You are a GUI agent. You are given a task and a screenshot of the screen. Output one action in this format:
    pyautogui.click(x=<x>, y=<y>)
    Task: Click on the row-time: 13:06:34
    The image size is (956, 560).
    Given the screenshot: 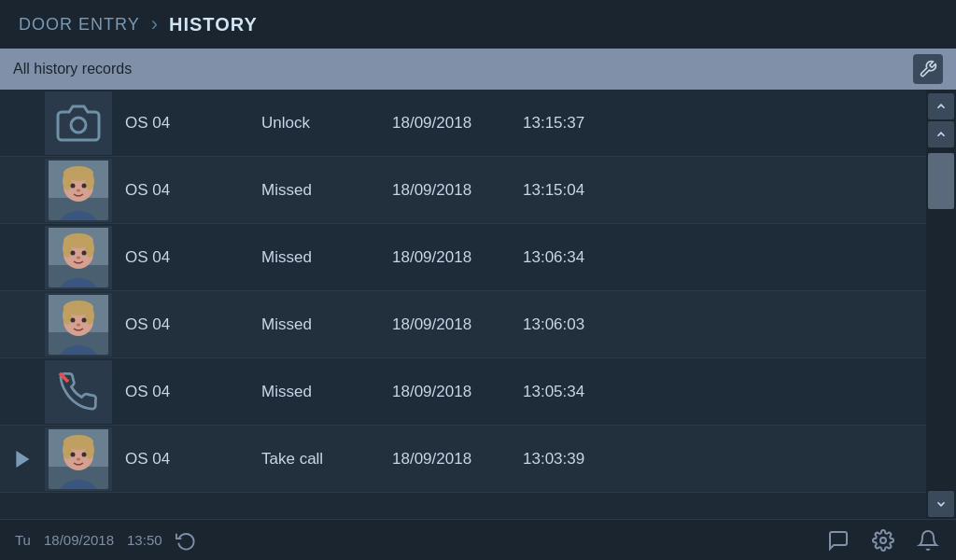 What is the action you would take?
    pyautogui.click(x=720, y=258)
    